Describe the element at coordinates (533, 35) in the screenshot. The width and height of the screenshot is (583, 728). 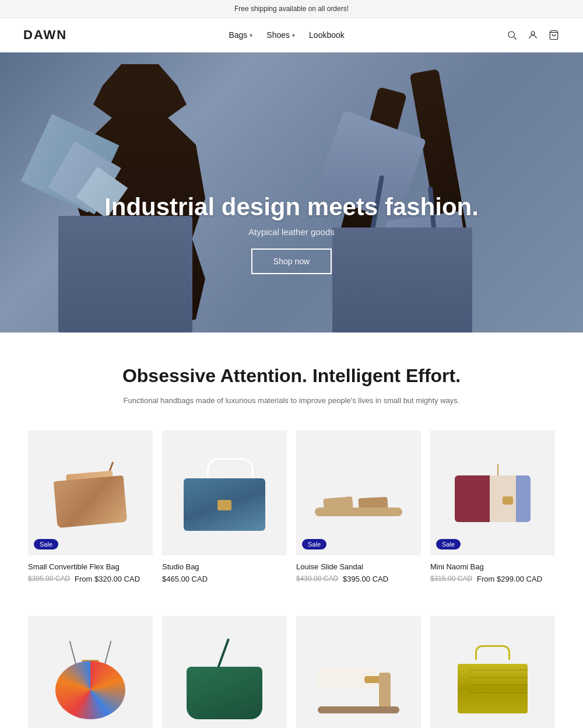
I see `account-button` at that location.